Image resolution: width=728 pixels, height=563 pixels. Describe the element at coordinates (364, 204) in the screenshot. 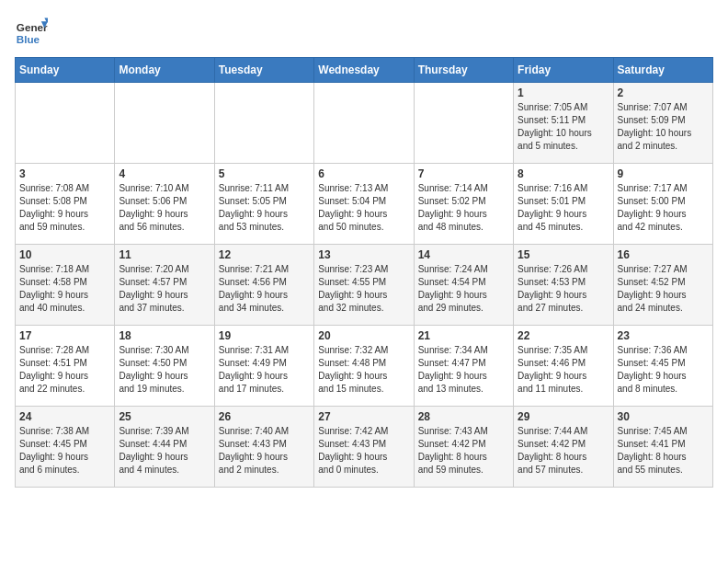

I see `calendar-week-row: 3Sunrise: 7:08 AM Sunset: 5:08 PM Daylig…` at that location.